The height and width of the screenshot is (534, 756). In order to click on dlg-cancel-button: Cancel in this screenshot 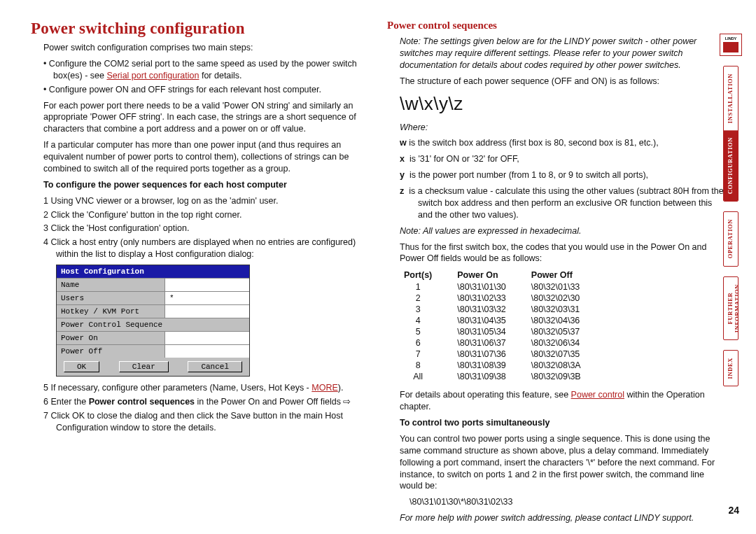, I will do `click(215, 367)`.